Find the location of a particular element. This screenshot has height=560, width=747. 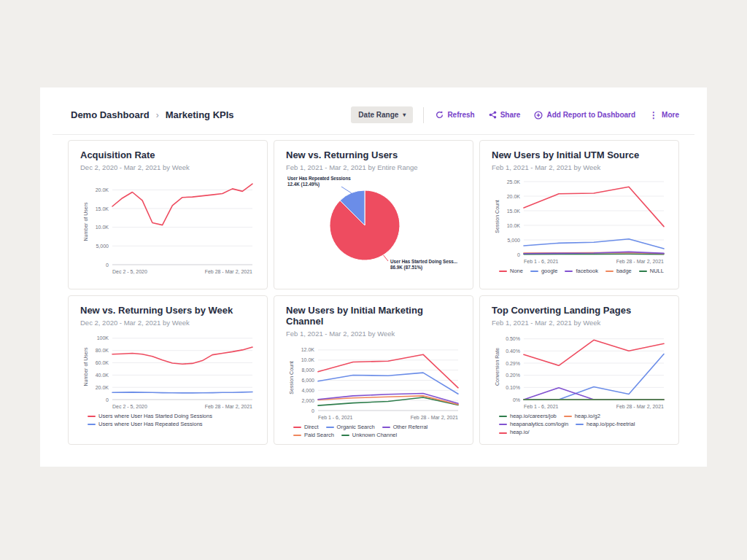

legend-item: Paid Search is located at coordinates (314, 435).